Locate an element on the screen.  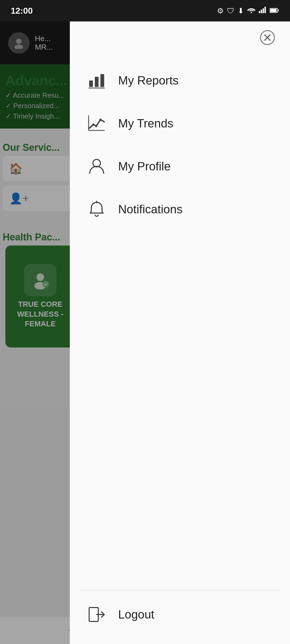
settings-status-icon: ⚙ is located at coordinates (220, 11).